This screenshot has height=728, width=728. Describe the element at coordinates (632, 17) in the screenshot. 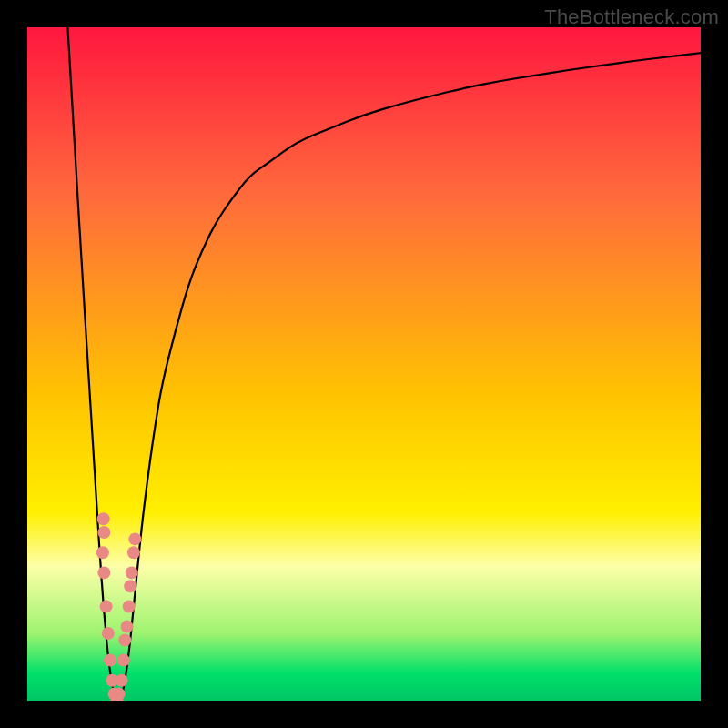

I see `watermark-text: TheBottleneck.com` at that location.